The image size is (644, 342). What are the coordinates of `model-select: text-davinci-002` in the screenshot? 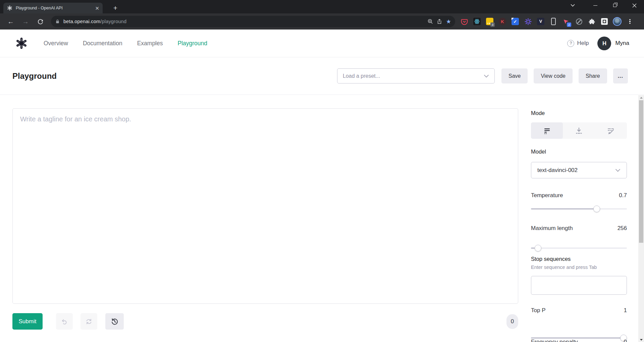 It's located at (579, 170).